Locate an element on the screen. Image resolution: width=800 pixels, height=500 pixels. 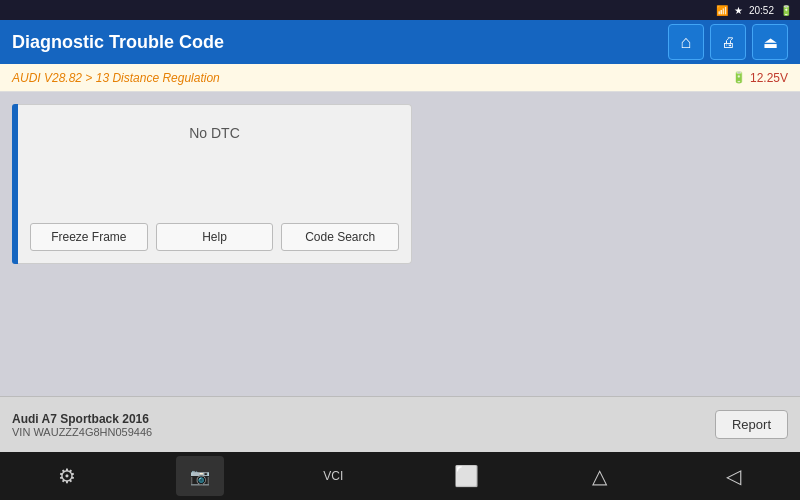
bottom-bar: Audi A7 Sportback 2016 VIN WAUZZZ4G8HN05… is located at coordinates (400, 424).